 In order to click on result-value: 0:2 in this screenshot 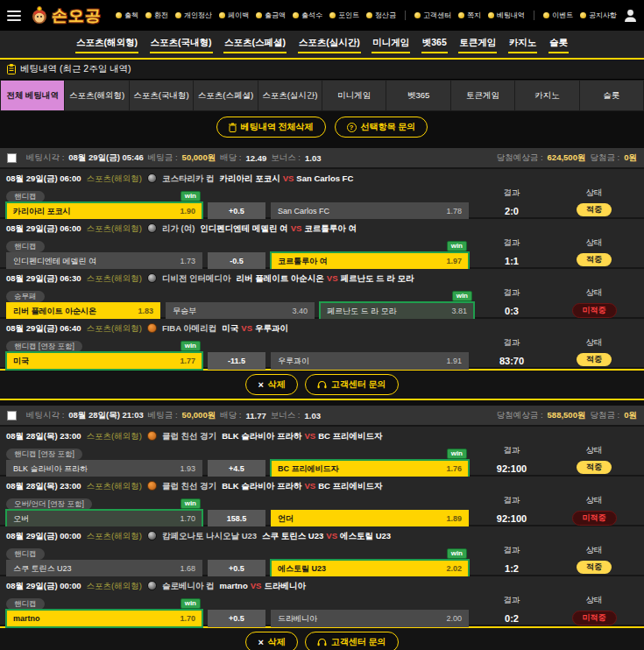, I will do `click(512, 618)`.